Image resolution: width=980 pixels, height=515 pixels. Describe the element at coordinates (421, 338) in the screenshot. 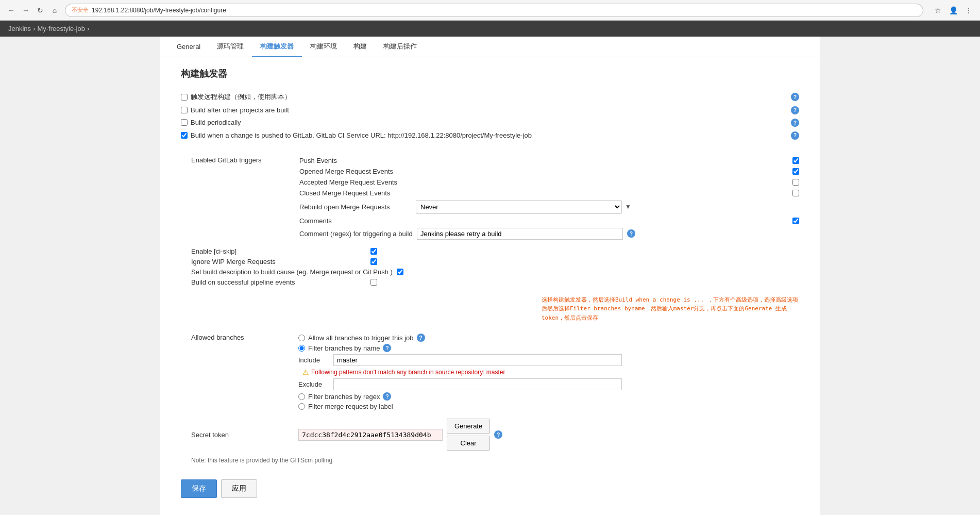

I see `allow-all-help-icon: ?` at that location.